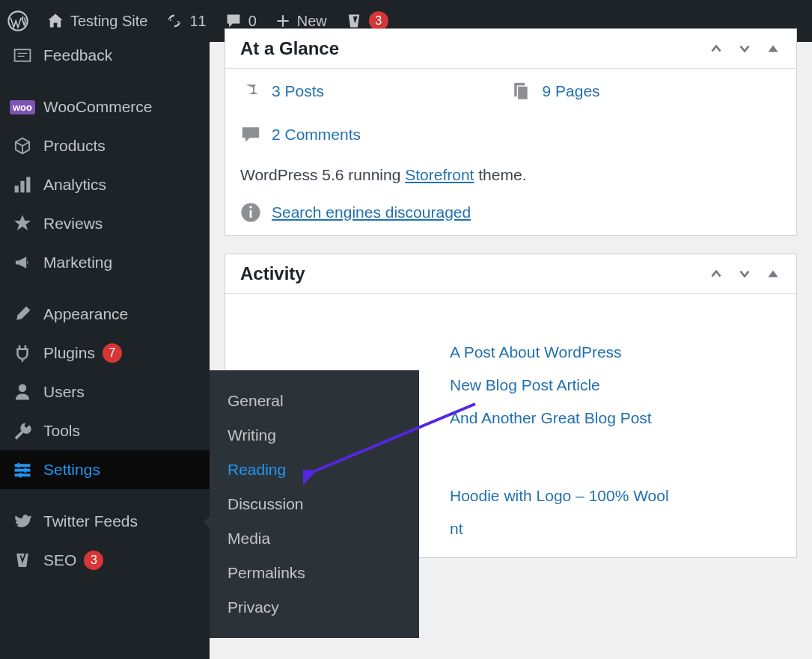  What do you see at coordinates (105, 431) in the screenshot?
I see `sidebar-item-tools: Tools` at bounding box center [105, 431].